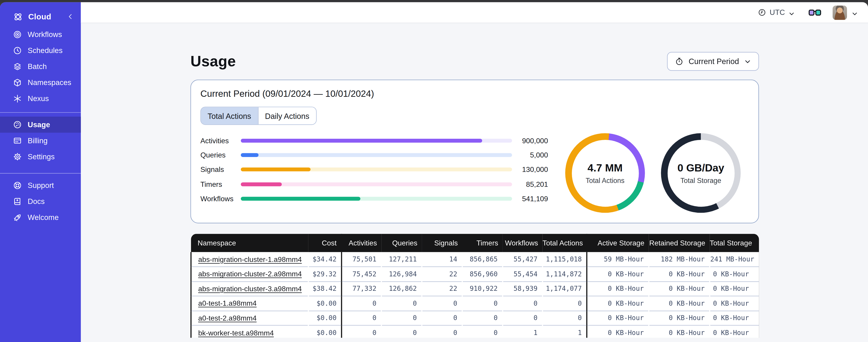  Describe the element at coordinates (475, 289) in the screenshot. I see `table-row: abs-migration-cluster-3.a98mm4$38.4277,3…` at that location.